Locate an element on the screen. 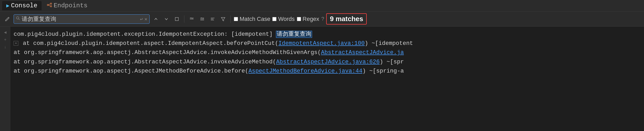  search-box: ↩ ✕ is located at coordinates (82, 19).